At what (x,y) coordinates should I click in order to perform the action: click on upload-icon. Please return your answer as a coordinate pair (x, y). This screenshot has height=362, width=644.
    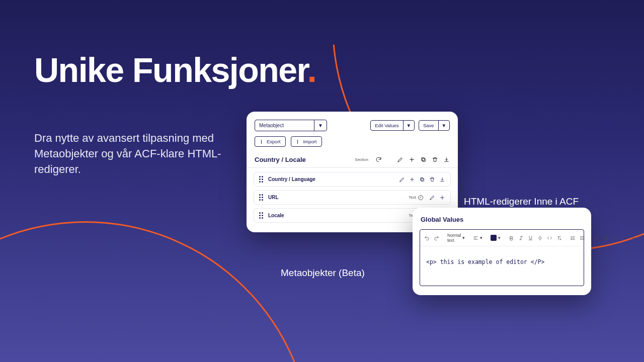
    Looking at the image, I should click on (259, 142).